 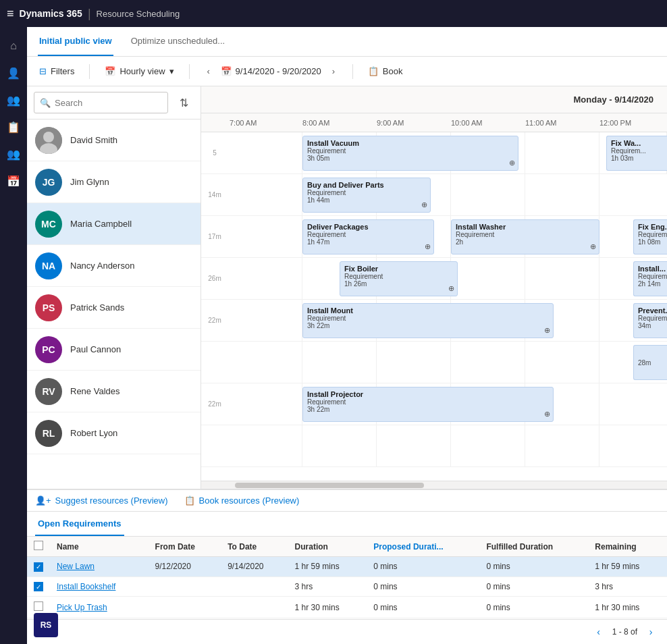 I want to click on resource-item-rene-valdes: RV Rene Valdes, so click(x=113, y=392).